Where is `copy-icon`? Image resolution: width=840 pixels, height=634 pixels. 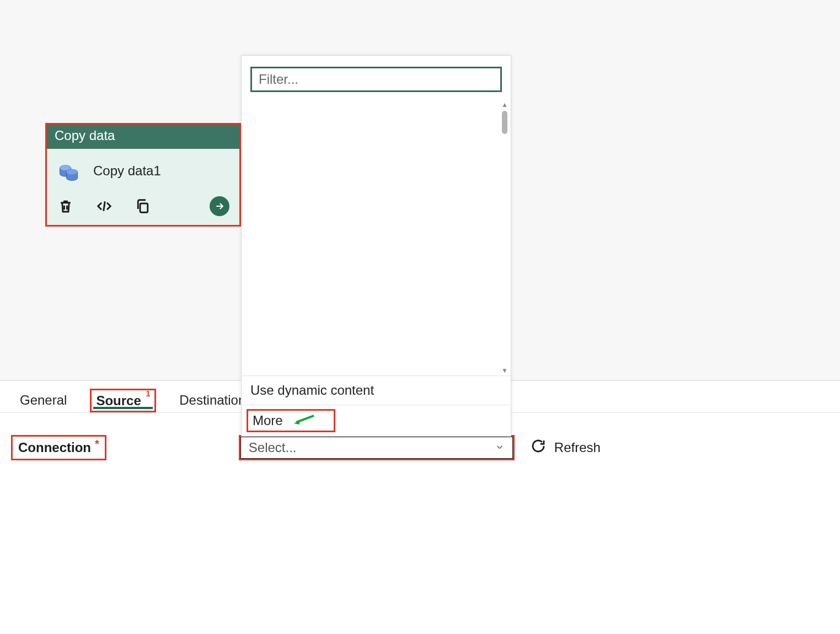
copy-icon is located at coordinates (143, 206).